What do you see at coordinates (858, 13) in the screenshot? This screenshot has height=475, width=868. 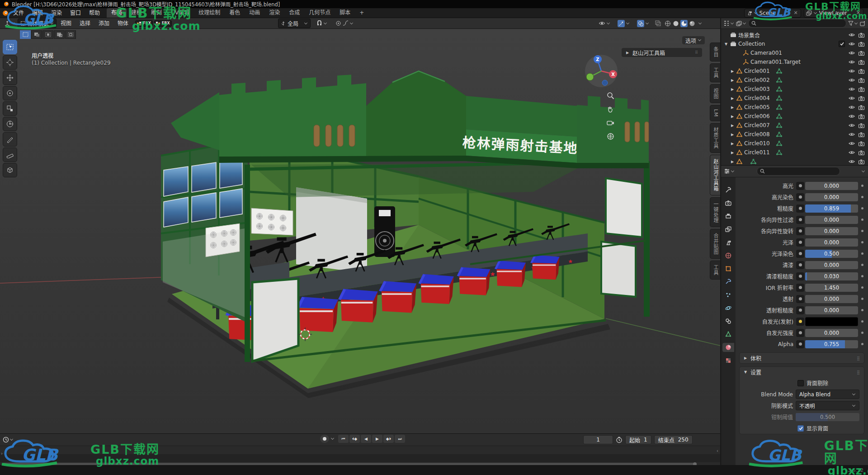 I see `viewlayer-close-icon: ✕` at bounding box center [858, 13].